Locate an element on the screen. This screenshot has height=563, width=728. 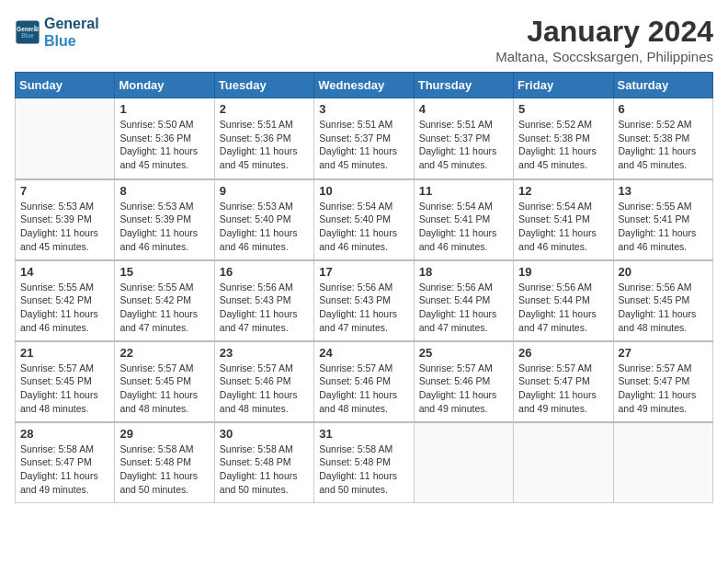
day-info: Sunrise: 5:56 AMSunset: 5:45 PMDaylight:… is located at coordinates (664, 307).